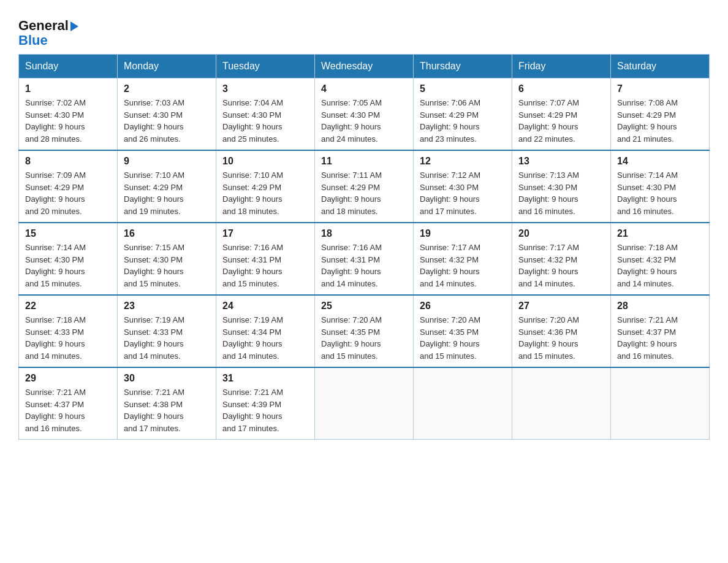 The image size is (728, 563). Describe the element at coordinates (167, 306) in the screenshot. I see `day-number: 23` at that location.